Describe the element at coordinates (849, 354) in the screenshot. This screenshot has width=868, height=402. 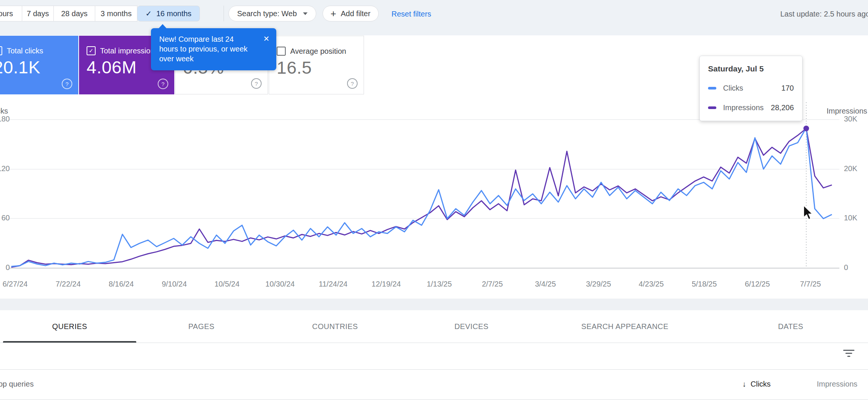
I see `filter-icon` at that location.